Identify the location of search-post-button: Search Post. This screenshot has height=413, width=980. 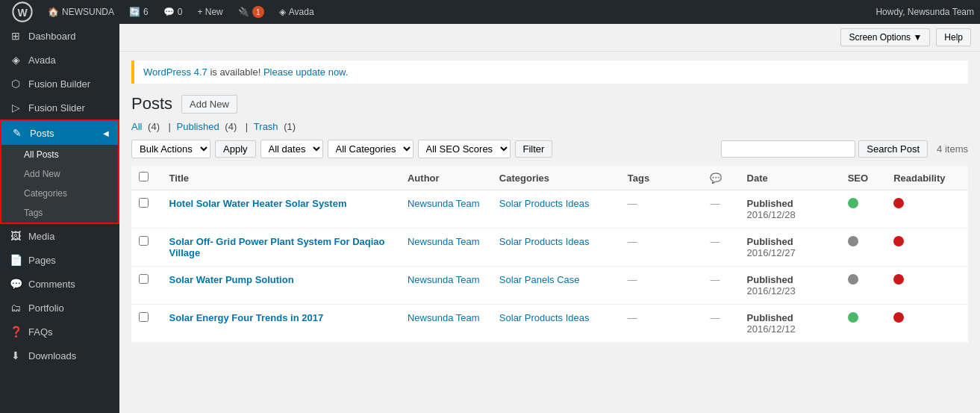
(893, 149).